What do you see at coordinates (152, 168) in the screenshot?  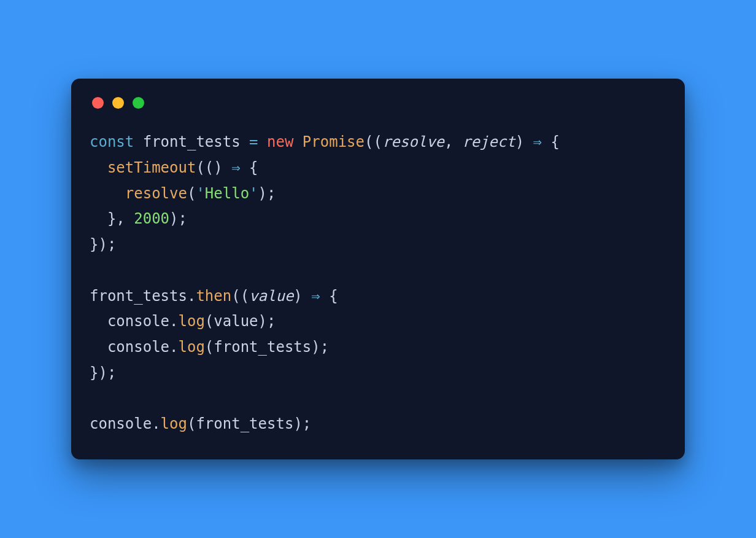 I see `code-token: setTimeout` at bounding box center [152, 168].